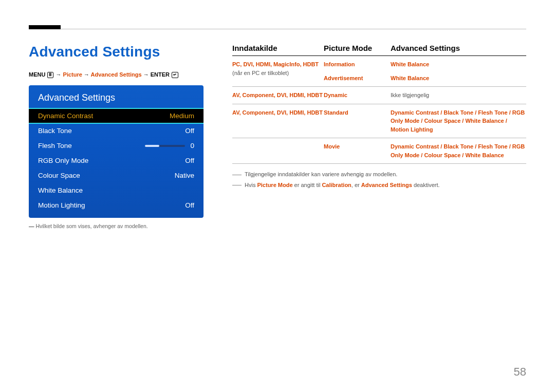 This screenshot has height=392, width=555. I want to click on breadcrumb: MENU Ⅲ → Picture → Advanced Settings → E…, so click(116, 75).